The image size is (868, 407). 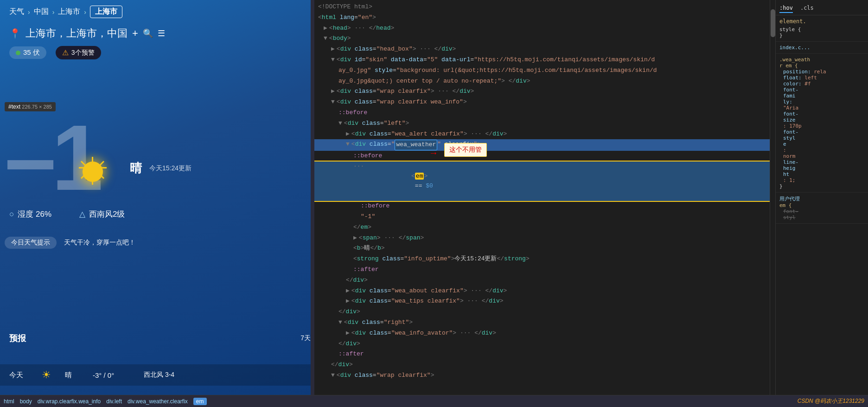 What do you see at coordinates (37, 107) in the screenshot?
I see `tooltip-dim: 226.75 × 285` at bounding box center [37, 107].